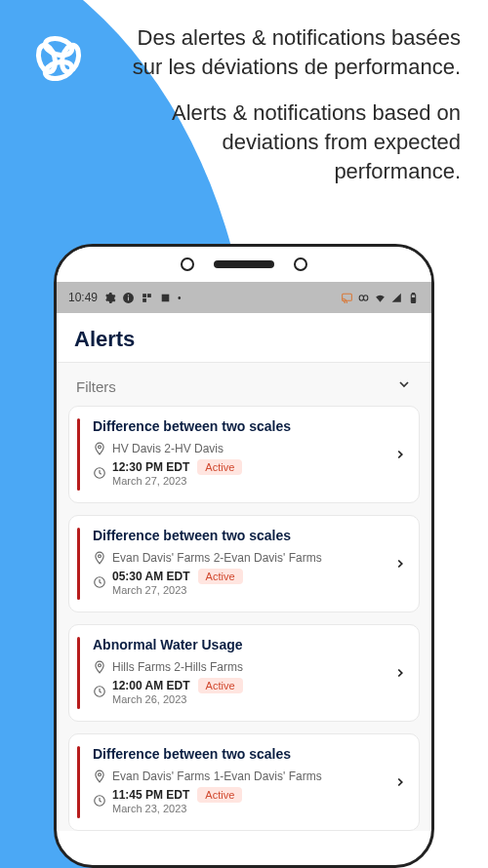 This screenshot has width=488, height=868. Describe the element at coordinates (166, 298) in the screenshot. I see `square-icon` at that location.